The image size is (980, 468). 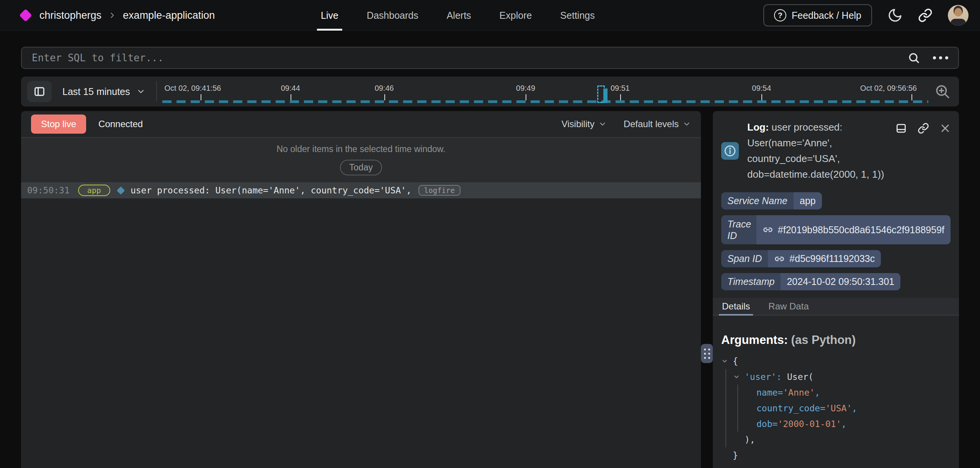 I want to click on connection-status: Connected, so click(x=121, y=124).